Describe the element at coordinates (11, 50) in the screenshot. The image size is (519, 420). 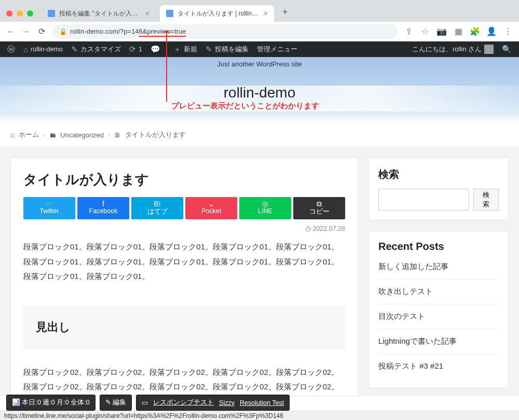
I see `wordpress-icon: ⓦ` at that location.